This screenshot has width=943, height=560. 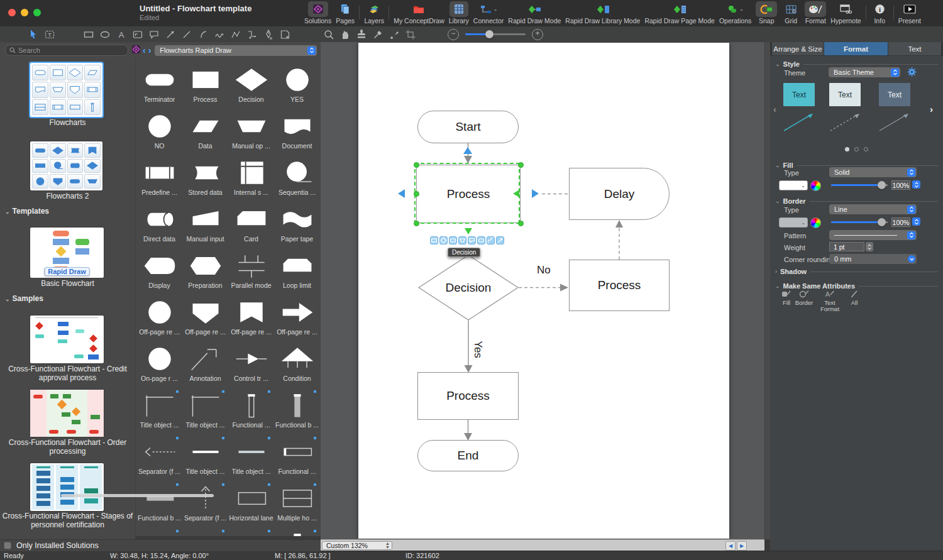 What do you see at coordinates (536, 194) in the screenshot?
I see `rapid-draw-right-arrow` at bounding box center [536, 194].